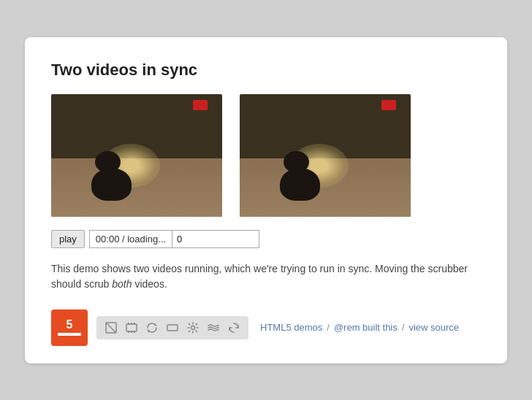 This screenshot has height=400, width=532. What do you see at coordinates (152, 328) in the screenshot?
I see `refresh-icon` at bounding box center [152, 328].